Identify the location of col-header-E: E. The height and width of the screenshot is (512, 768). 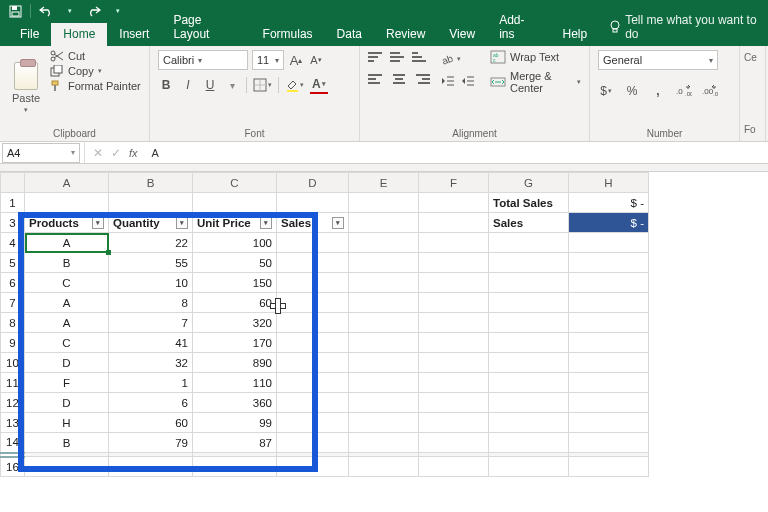
(384, 183).